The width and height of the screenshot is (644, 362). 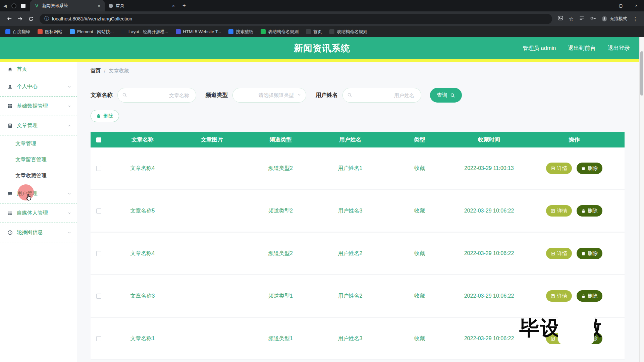 I want to click on sidebar-item-media-person: 自媒体人管理, so click(x=38, y=213).